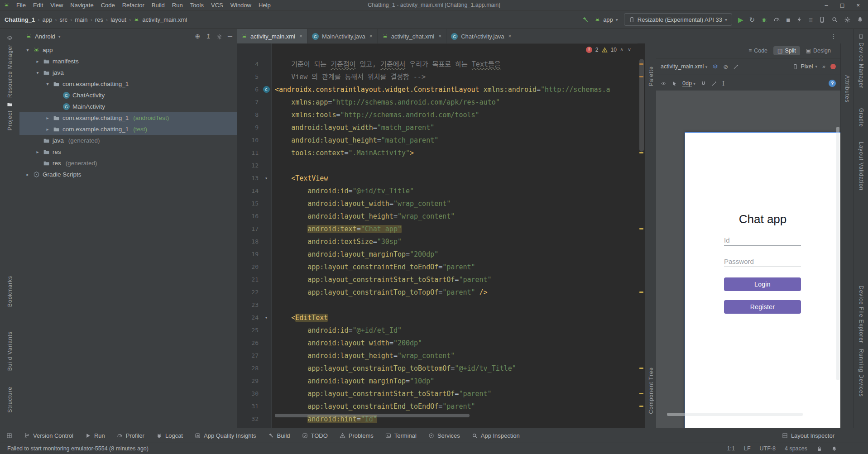  Describe the element at coordinates (249, 356) in the screenshot. I see `line-number: 27` at that location.